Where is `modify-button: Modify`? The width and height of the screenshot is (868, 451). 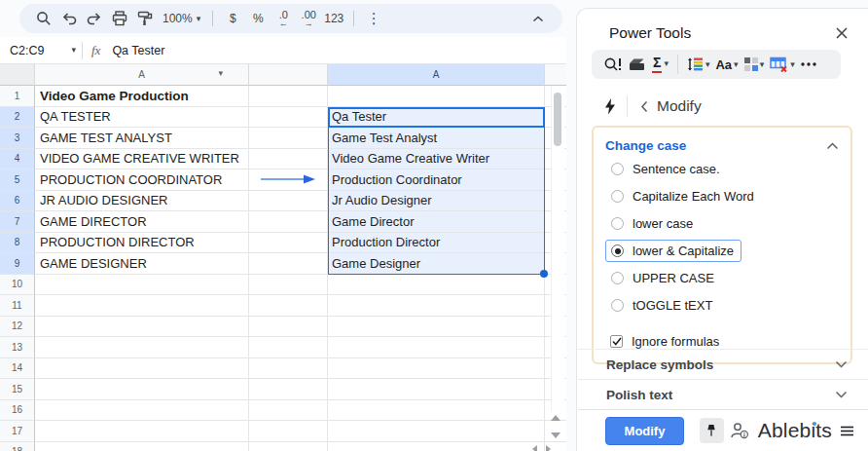 modify-button: Modify is located at coordinates (644, 431).